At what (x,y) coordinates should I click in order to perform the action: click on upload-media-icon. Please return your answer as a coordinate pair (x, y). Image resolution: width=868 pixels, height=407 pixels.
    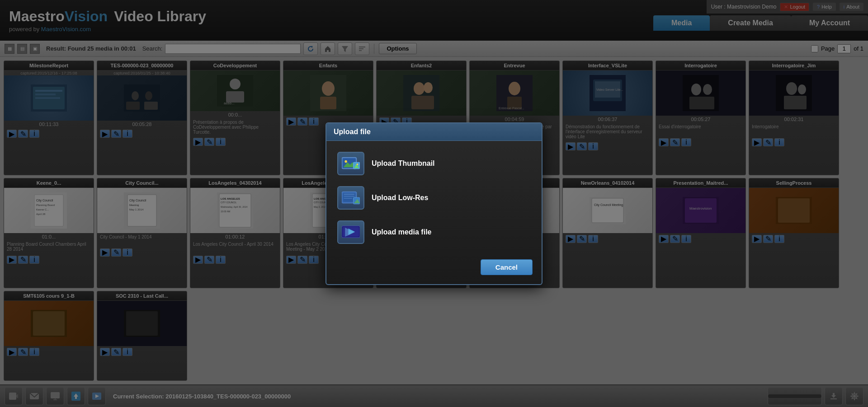
    Looking at the image, I should click on (351, 232).